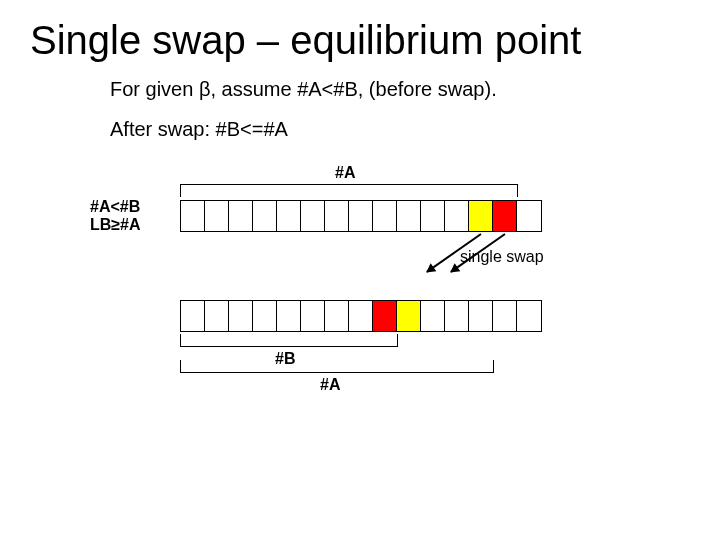  I want to click on bracket-top-a, so click(349, 190).